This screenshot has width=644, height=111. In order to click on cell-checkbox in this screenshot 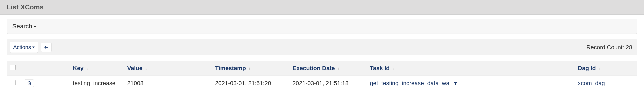, I will do `click(14, 83)`.